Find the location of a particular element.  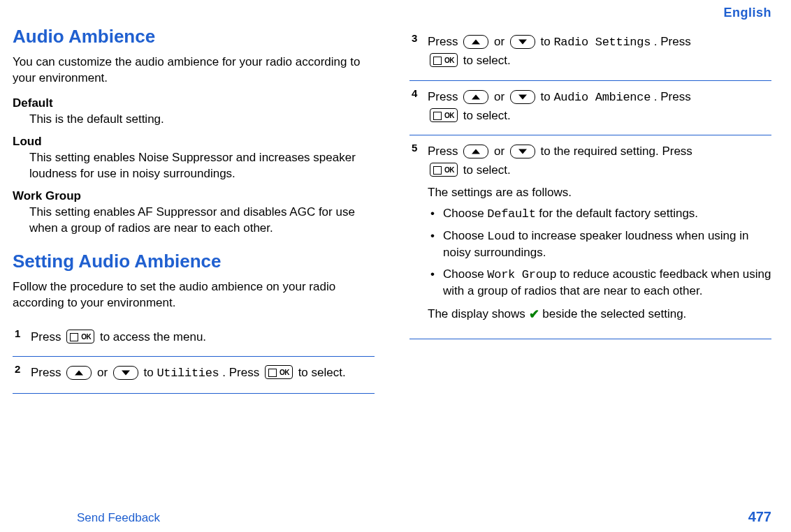

modes-definition-list: Default This is the default setting. Lou… is located at coordinates (194, 166).